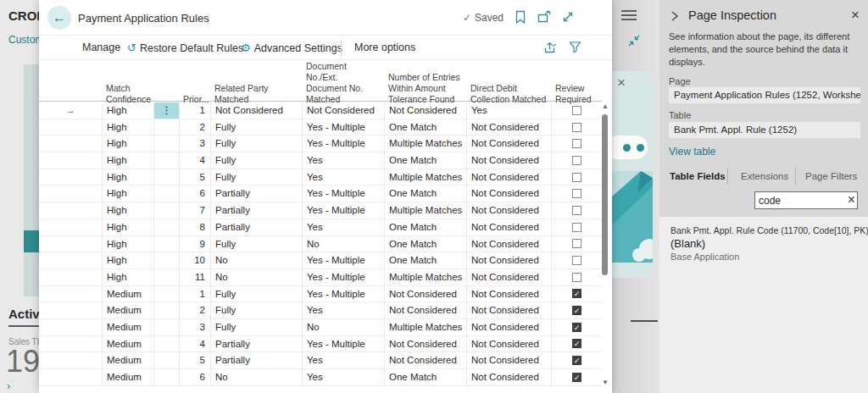 The height and width of the screenshot is (393, 868). I want to click on table-row: Medium5PartiallyYesNot ConsideredNot Con…, so click(320, 361).